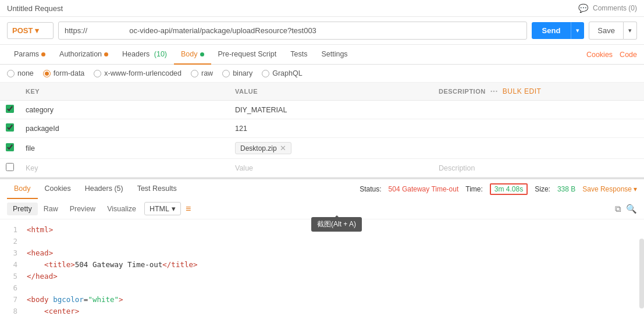 The width and height of the screenshot is (644, 323). Describe the element at coordinates (322, 276) in the screenshot. I see `code-line-5: 5 </head>` at that location.